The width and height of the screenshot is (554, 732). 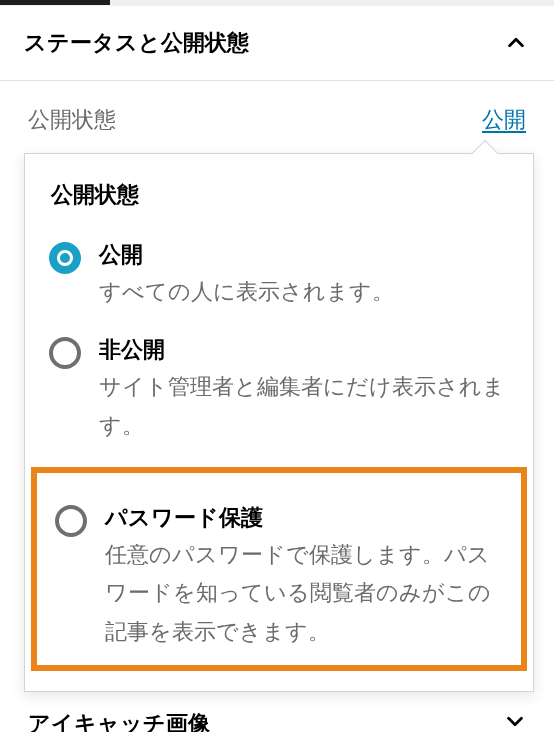 What do you see at coordinates (302, 594) in the screenshot?
I see `option-desc: 任意のパスワードで保護します。パスワードを知っている閲覧者のみがこの記事を表示で…` at bounding box center [302, 594].